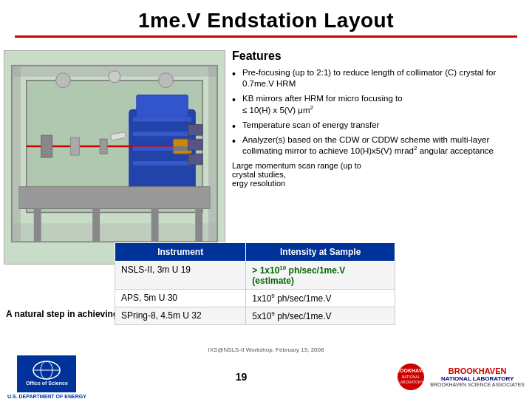 The width and height of the screenshot is (532, 399). Describe the element at coordinates (411, 371) in the screenshot. I see `svg-text: BROOKHAVEN` at that location.